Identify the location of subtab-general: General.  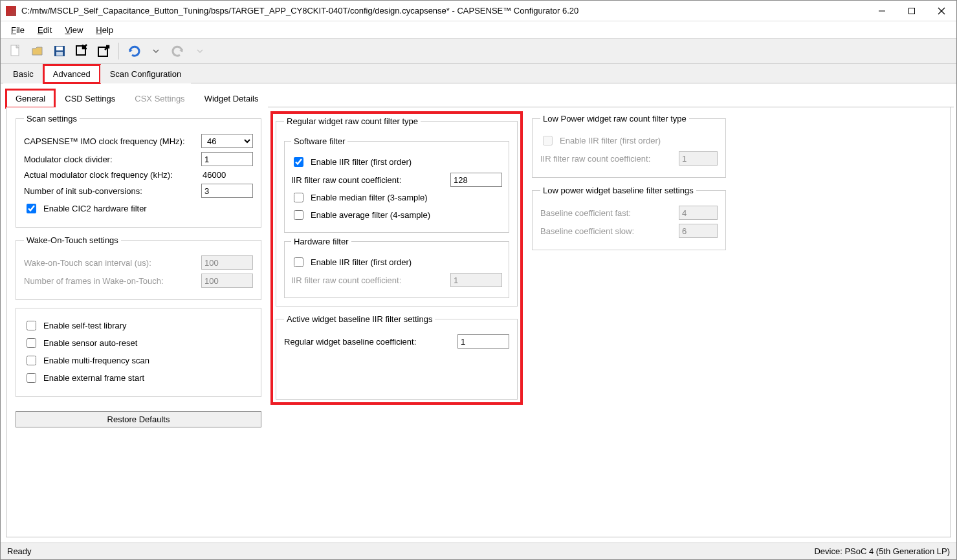
(30, 98).